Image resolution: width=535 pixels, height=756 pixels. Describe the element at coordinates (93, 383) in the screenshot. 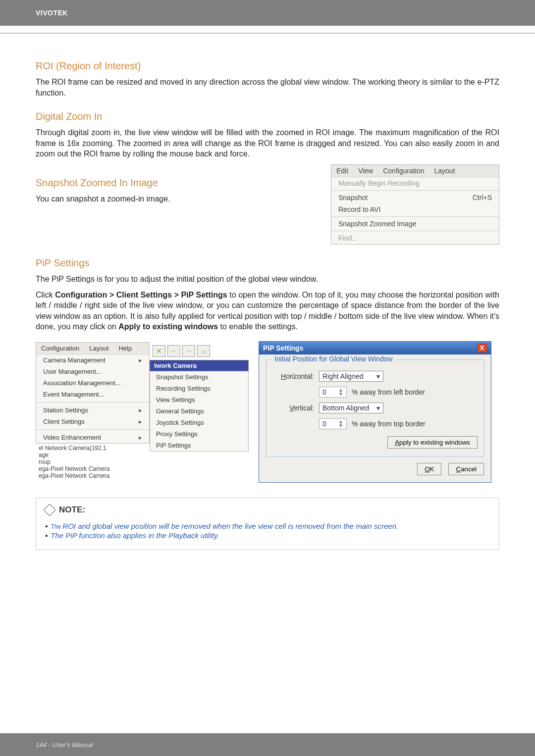

I see `cm-association-management: Association Management...` at that location.